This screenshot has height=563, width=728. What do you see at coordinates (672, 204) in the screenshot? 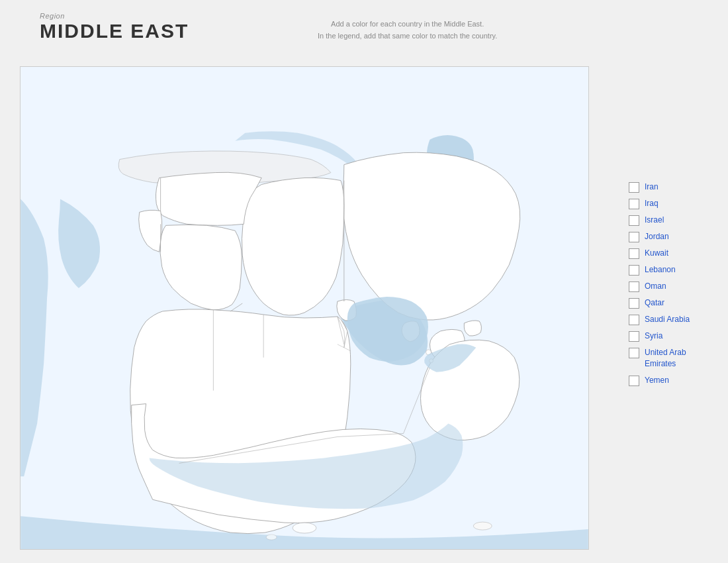
I see `legend-item: Iraq` at bounding box center [672, 204].